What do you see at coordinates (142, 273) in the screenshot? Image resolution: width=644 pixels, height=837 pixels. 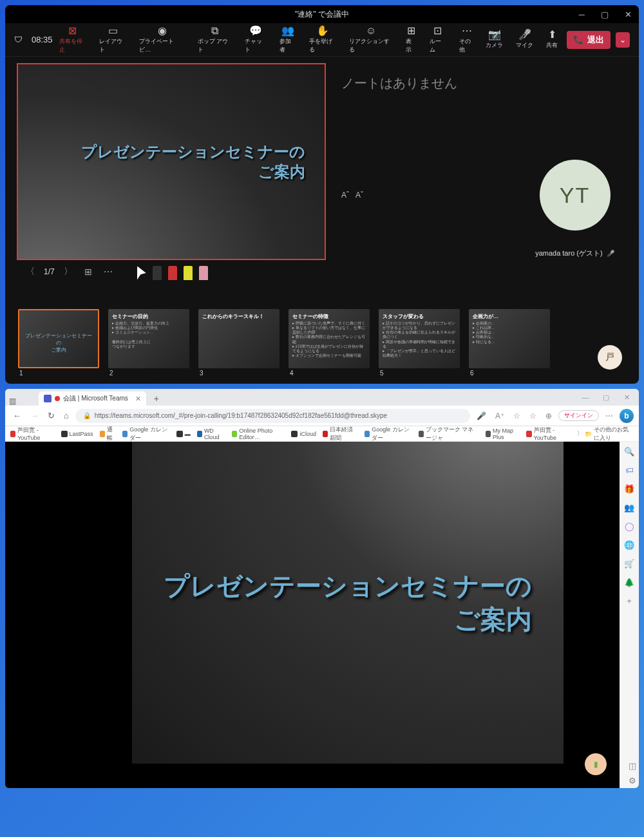 I see `cursor-tool` at bounding box center [142, 273].